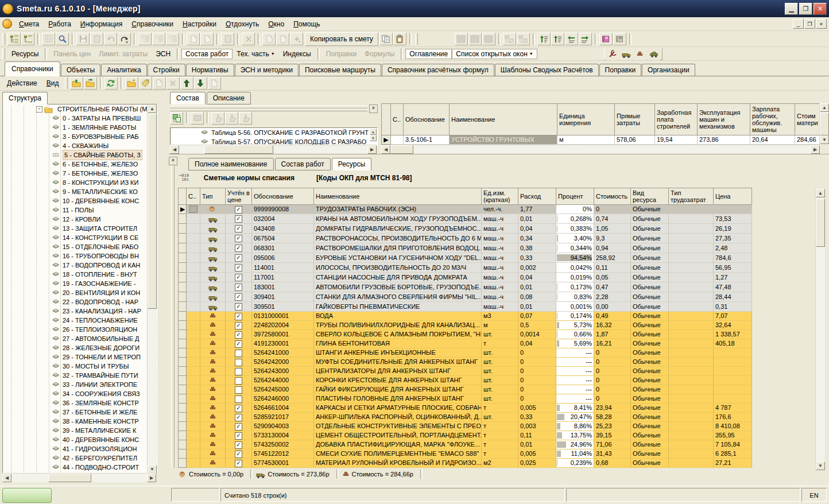 Image resolution: width=829 pixels, height=504 pixels. I want to click on resource-row: ✓5290904003ОТДЕЛЬНЫЕ КОНСТРУКТИВНЫЕ ЭЛЕМ…, so click(465, 427).